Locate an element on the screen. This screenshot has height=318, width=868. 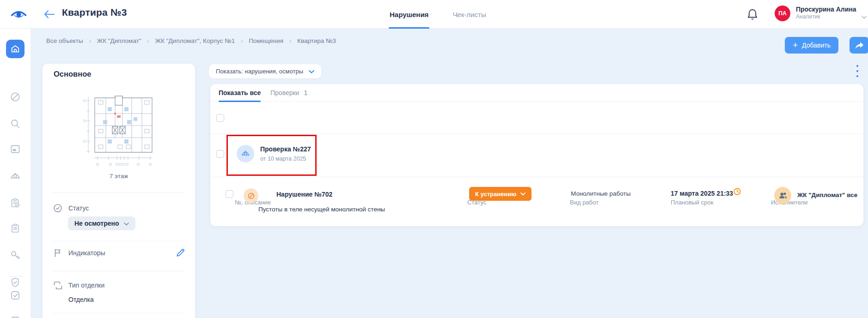
page-title: Квартира №3 is located at coordinates (94, 12).